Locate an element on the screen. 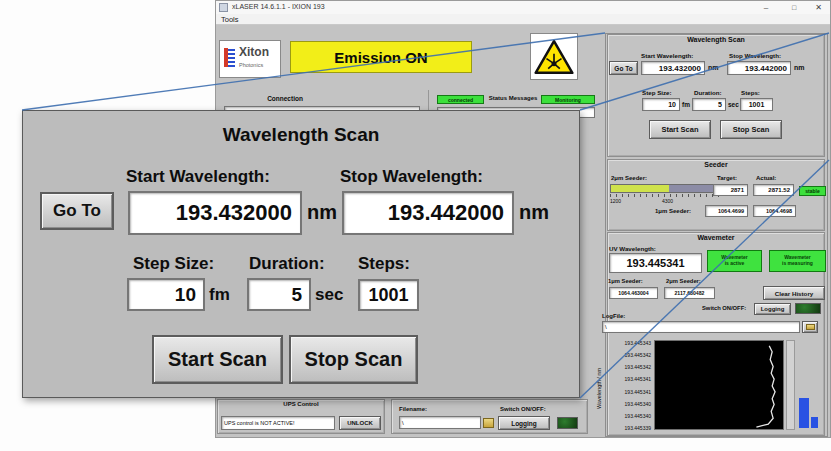 The image size is (831, 451). wavelength-scan-header: Wavelength Scan is located at coordinates (716, 40).